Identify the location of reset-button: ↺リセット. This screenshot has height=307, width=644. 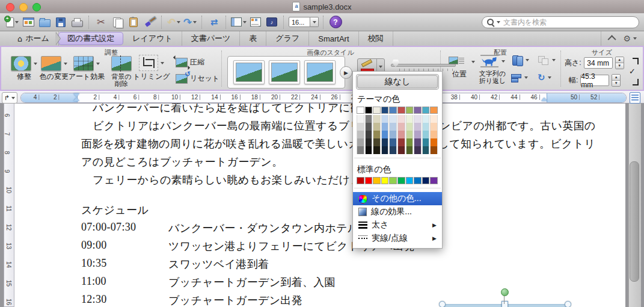
(197, 78).